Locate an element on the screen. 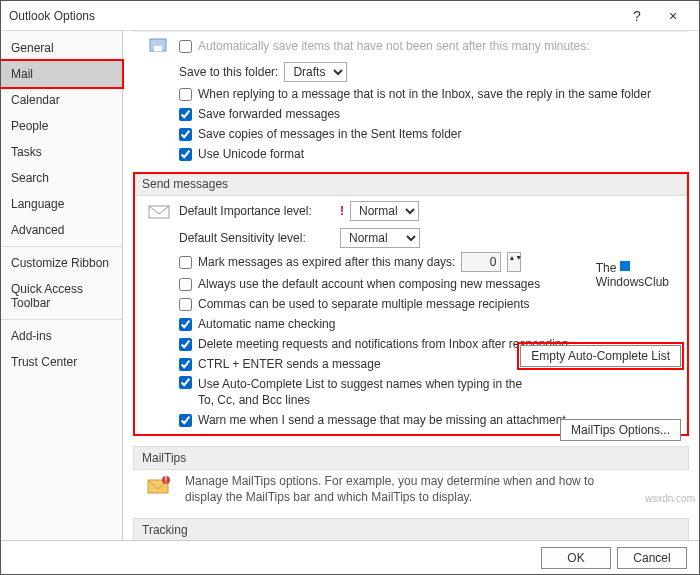 This screenshot has width=700, height=575. unicode-row: Use Unicode format is located at coordinates (411, 154).